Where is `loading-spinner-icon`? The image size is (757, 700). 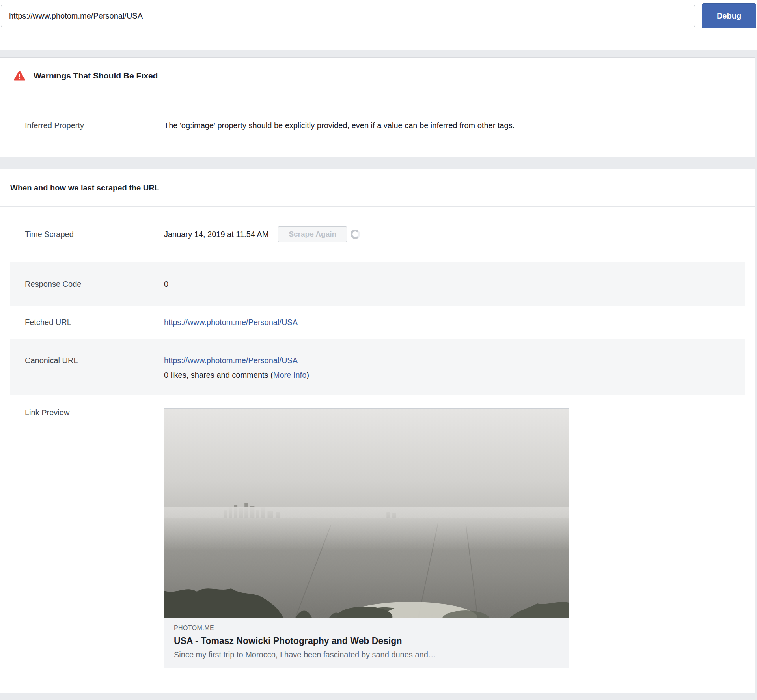 loading-spinner-icon is located at coordinates (355, 234).